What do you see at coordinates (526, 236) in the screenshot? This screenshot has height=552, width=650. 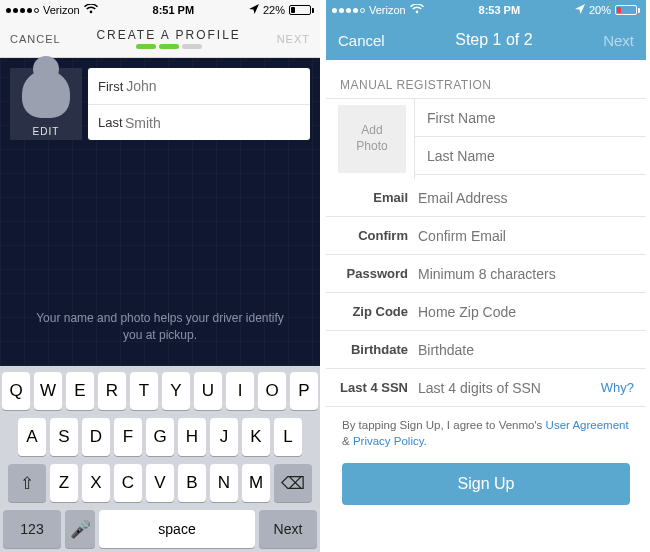 I see `confirm-email-input` at bounding box center [526, 236].